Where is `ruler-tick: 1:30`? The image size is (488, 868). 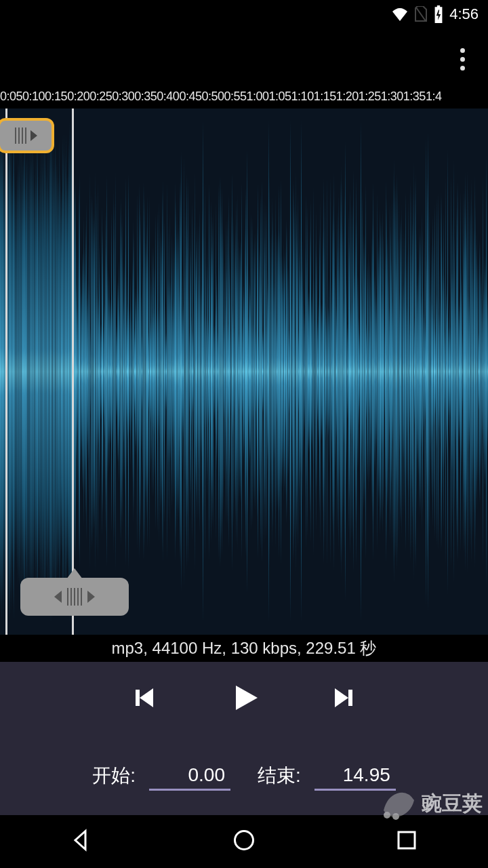 ruler-tick: 1:30 is located at coordinates (392, 99).